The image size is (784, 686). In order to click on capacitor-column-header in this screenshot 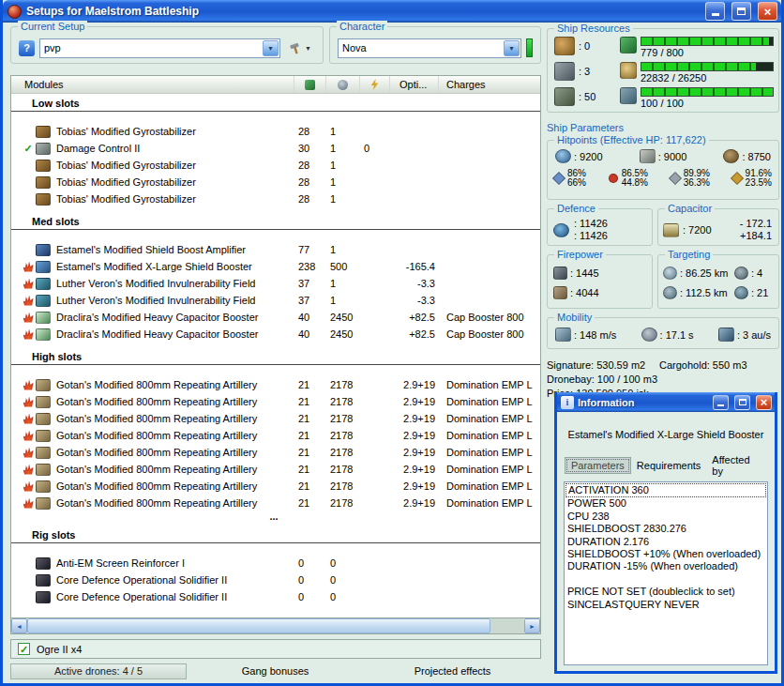, I will do `click(375, 84)`.